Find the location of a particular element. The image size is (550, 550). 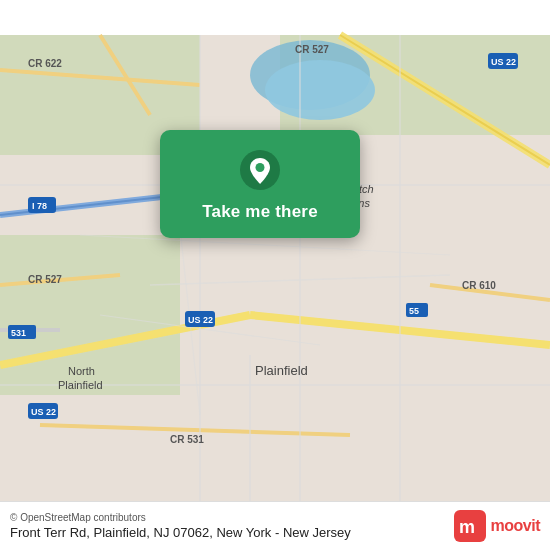

moovit-icon: m is located at coordinates (470, 526).